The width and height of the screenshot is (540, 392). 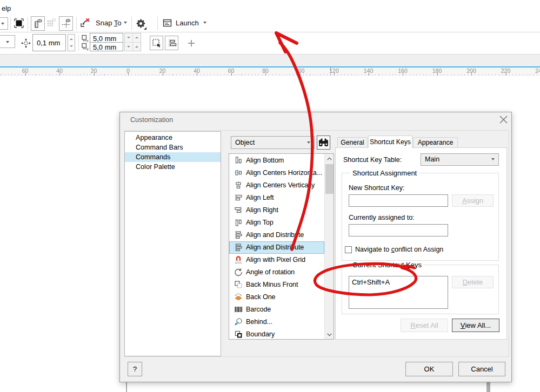 What do you see at coordinates (277, 285) in the screenshot?
I see `command-item: Back Minus Front` at bounding box center [277, 285].